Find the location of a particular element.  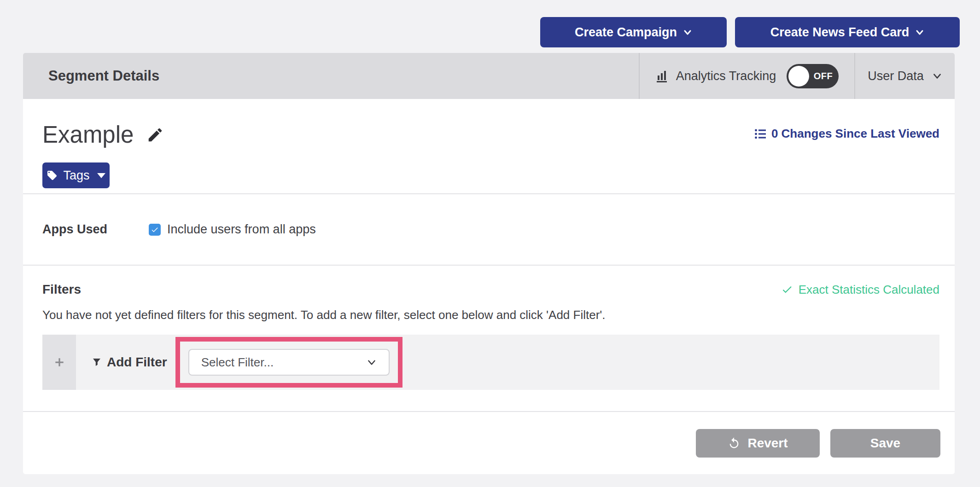

revert-button: Revert is located at coordinates (758, 443).